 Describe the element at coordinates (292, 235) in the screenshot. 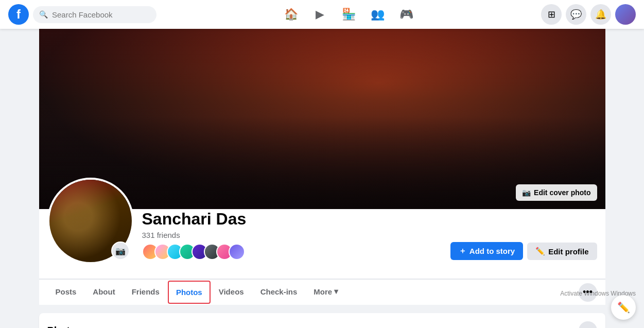

I see `friend-count: 331 friends` at that location.